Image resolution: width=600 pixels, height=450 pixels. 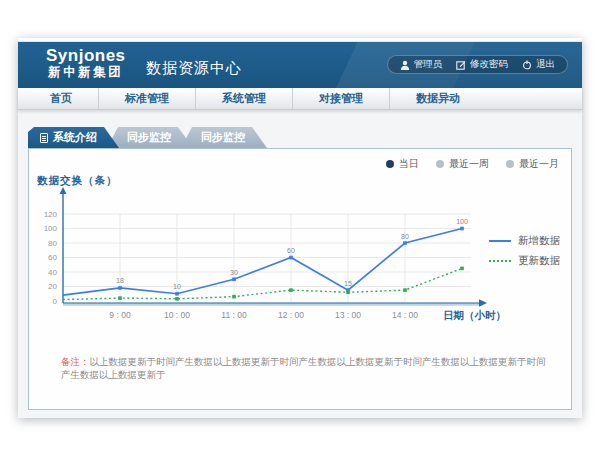 I want to click on legend-new-data-label: 新增数据, so click(x=539, y=241).